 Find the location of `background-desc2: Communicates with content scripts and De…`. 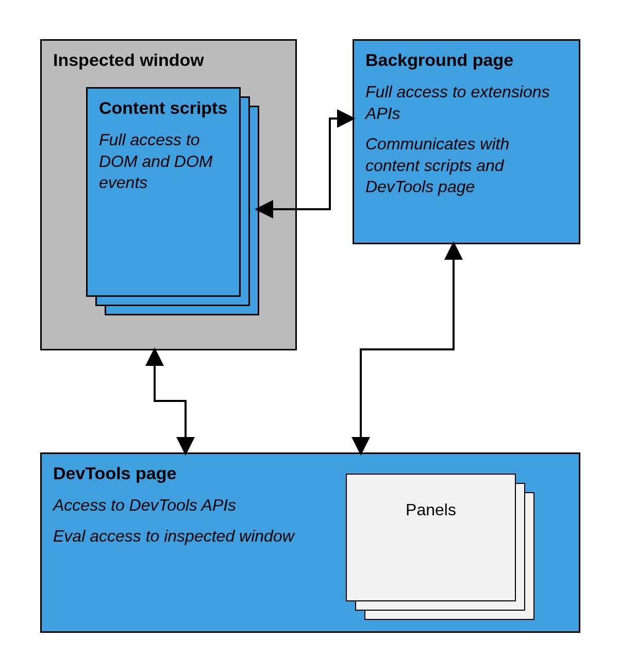

background-desc2: Communicates with content scripts and De… is located at coordinates (466, 166).